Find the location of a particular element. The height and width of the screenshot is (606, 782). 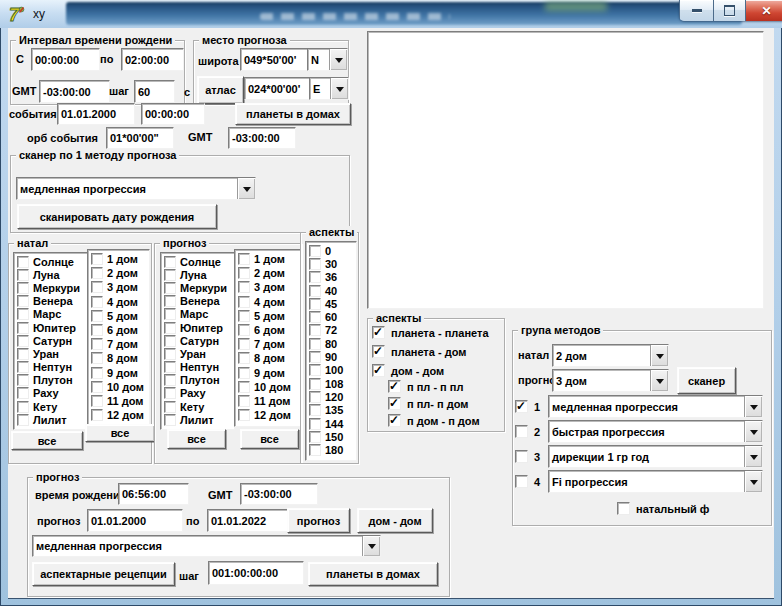

aspect-flag-row: п пл- п дом is located at coordinates (434, 404).